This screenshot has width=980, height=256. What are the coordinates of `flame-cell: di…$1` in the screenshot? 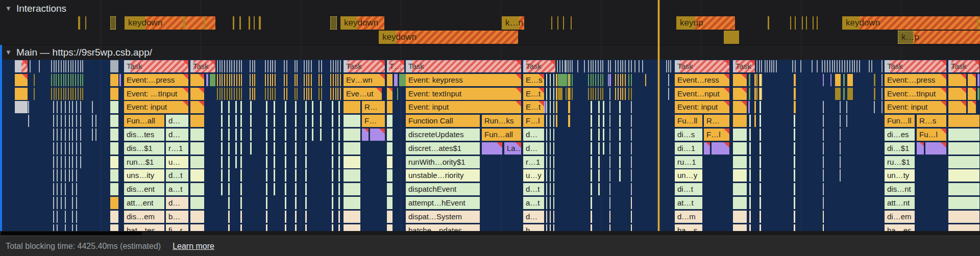 It's located at (899, 148).